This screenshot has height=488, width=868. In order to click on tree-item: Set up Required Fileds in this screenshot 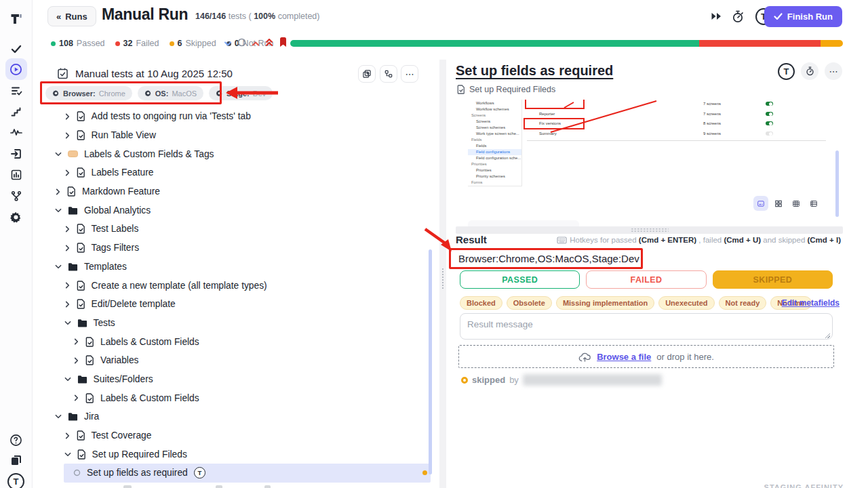, I will do `click(236, 454)`.